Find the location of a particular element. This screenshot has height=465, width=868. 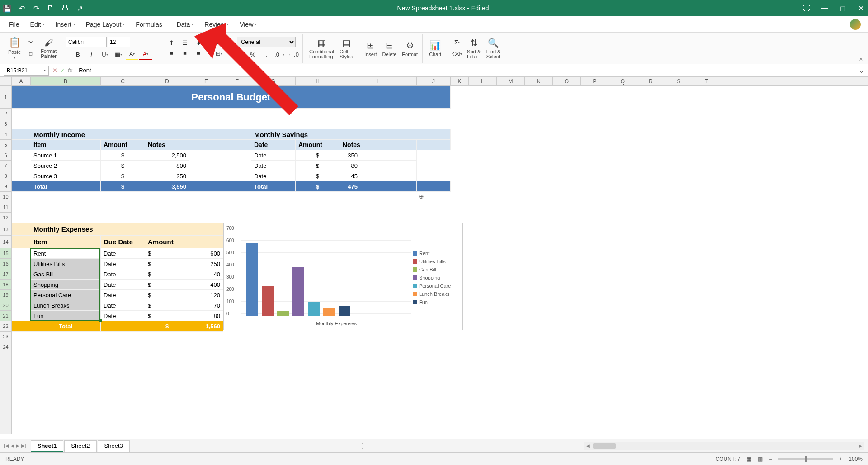

zoom-out-icon: − is located at coordinates (770, 459).